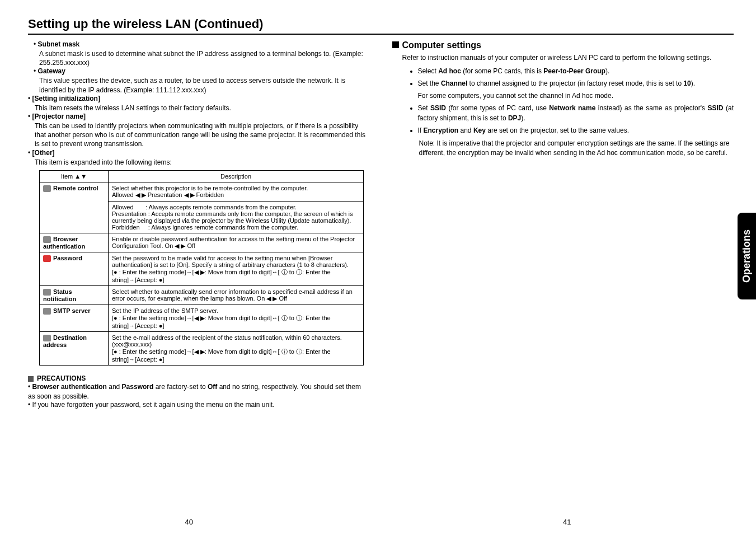 This screenshot has width=756, height=534. Describe the element at coordinates (569, 58) in the screenshot. I see `right-intro: Refer to instruction manuals of your com…` at that location.